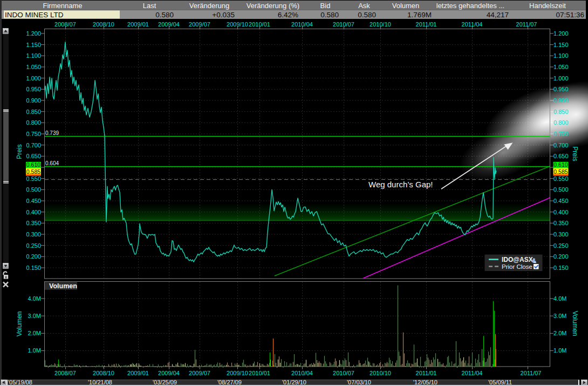 The height and width of the screenshot is (386, 588). What do you see at coordinates (20, 382) in the screenshot?
I see `svg-text: '05/19/08` at bounding box center [20, 382].